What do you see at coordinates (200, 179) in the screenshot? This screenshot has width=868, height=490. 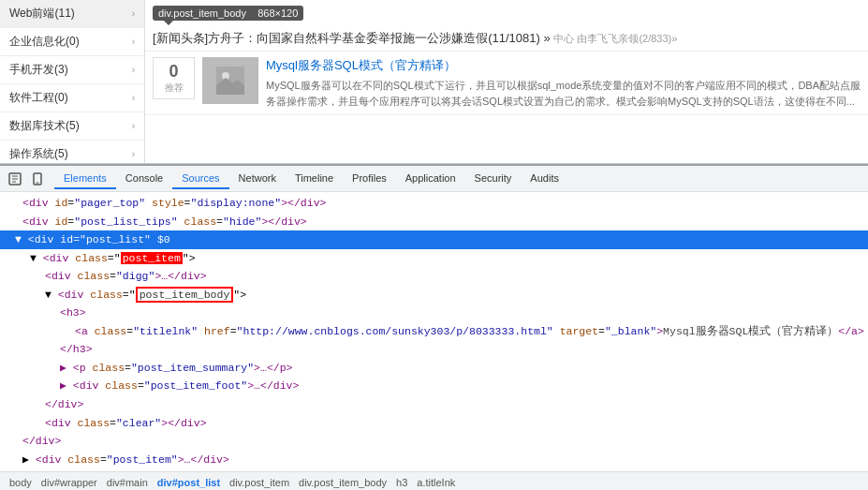 I see `tab-sources: Sources` at bounding box center [200, 179].